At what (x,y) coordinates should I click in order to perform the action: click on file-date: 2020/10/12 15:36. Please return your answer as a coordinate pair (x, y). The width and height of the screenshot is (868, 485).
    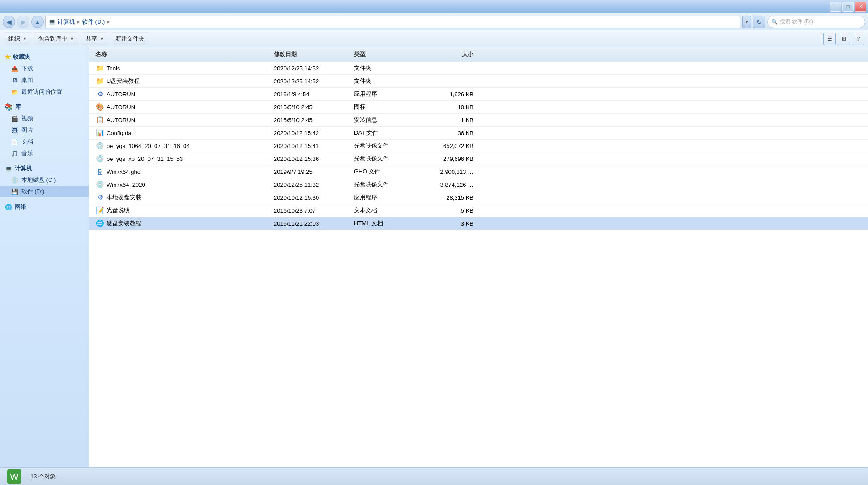
    Looking at the image, I should click on (296, 159).